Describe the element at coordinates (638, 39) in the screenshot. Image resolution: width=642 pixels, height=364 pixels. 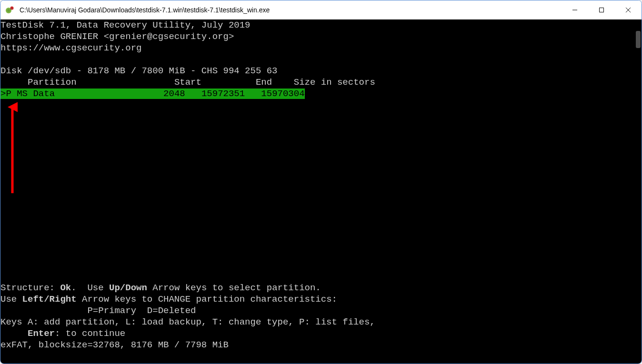
I see `scrollbar-thumb` at that location.